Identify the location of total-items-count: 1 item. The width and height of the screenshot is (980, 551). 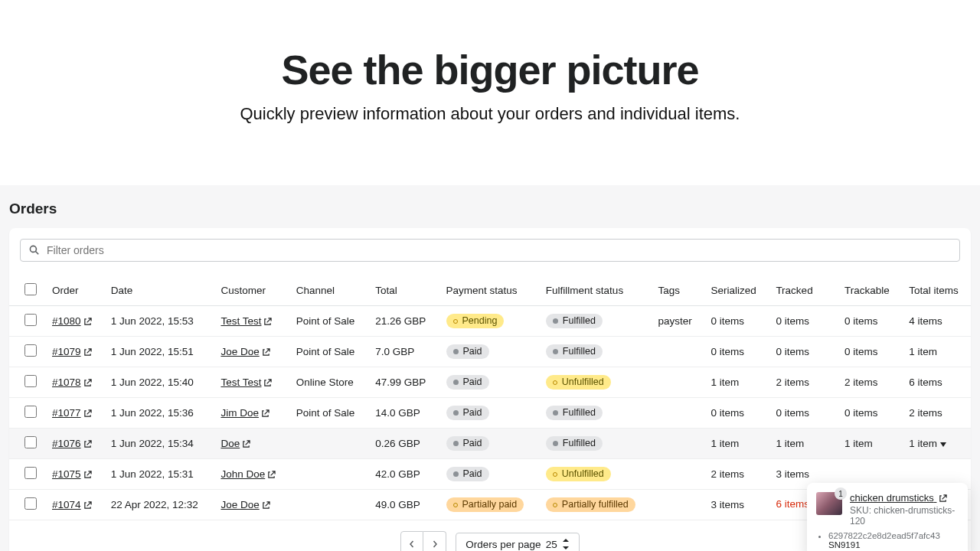
(923, 444).